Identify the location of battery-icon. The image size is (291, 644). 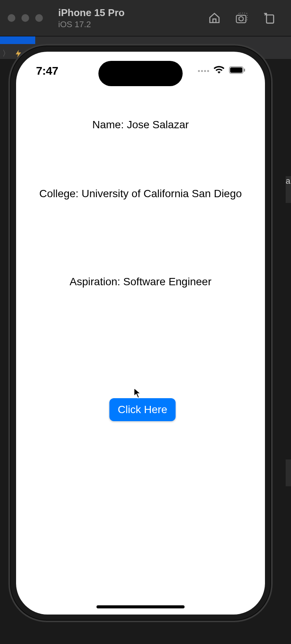
(237, 71).